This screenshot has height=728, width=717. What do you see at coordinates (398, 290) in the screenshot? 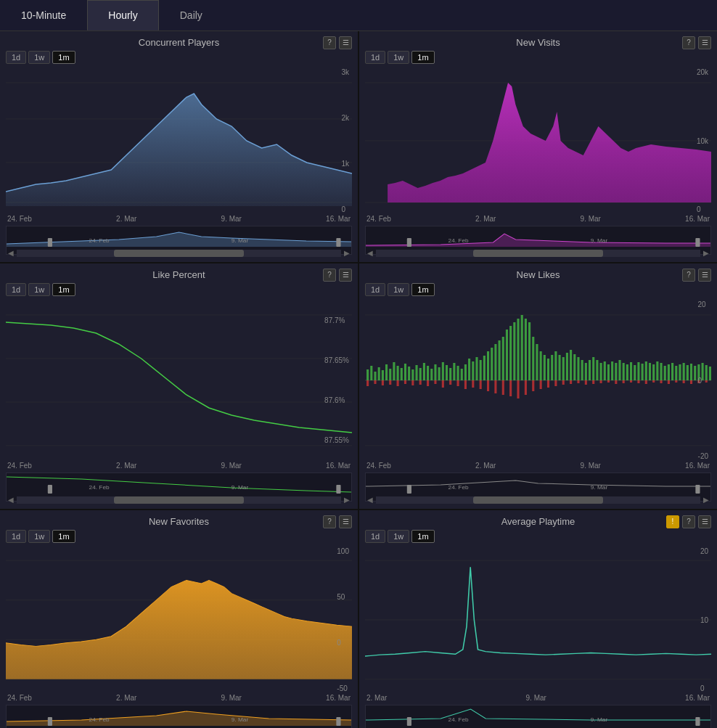
I see `time-1w-newlikes: 1w` at bounding box center [398, 290].